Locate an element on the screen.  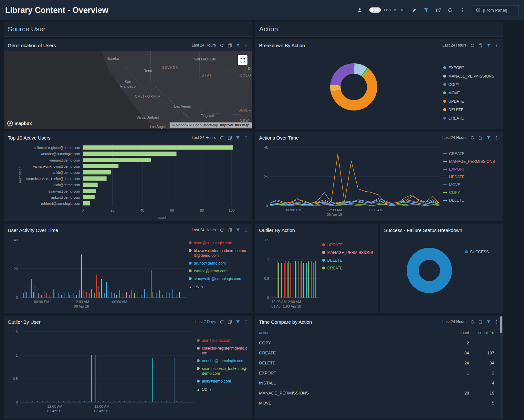
user-activity-chart: 0204006:00 PM12:00 AM06 Apr 1806:00 AM is located at coordinates (98, 274).